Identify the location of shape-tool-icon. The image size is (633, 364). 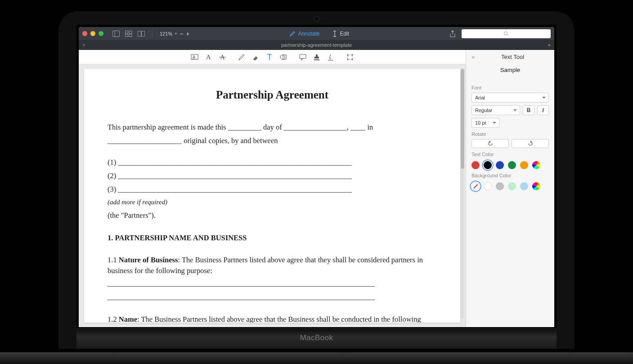
(283, 57).